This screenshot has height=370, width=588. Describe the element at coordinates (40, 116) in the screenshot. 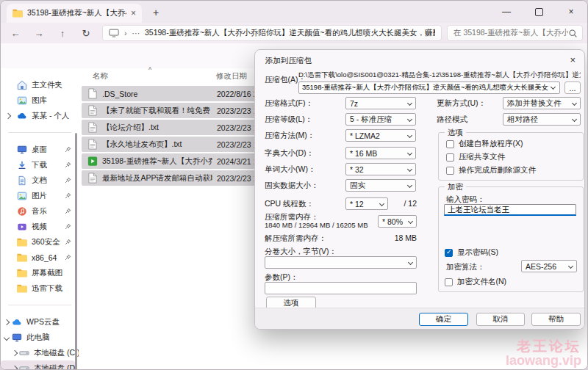

I see `sidebar-item-onedrive: 某某 - 个人` at that location.